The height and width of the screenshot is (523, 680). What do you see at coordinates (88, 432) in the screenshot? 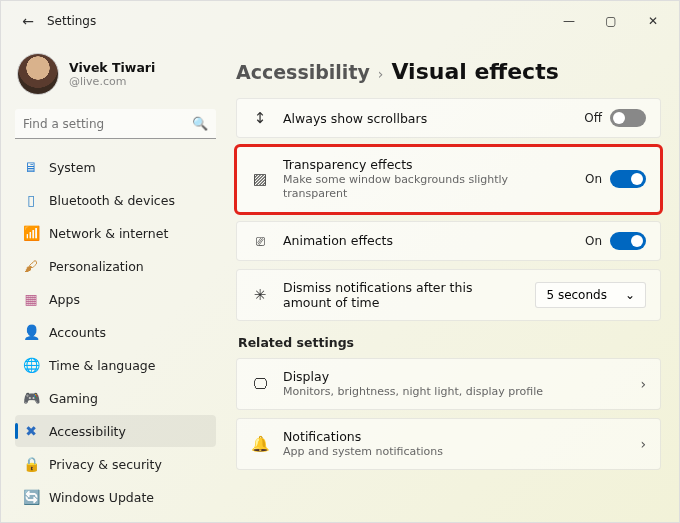
I see `sidebar-item-label: Accessibility` at bounding box center [88, 432].